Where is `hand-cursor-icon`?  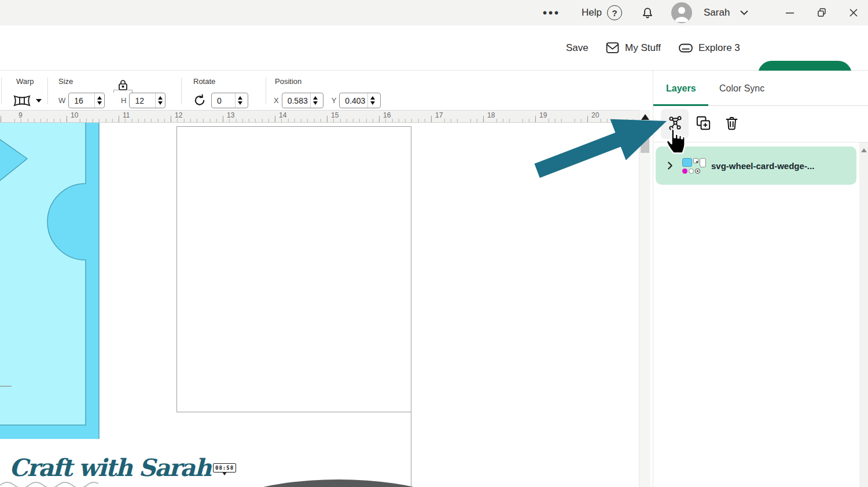
hand-cursor-icon is located at coordinates (676, 140).